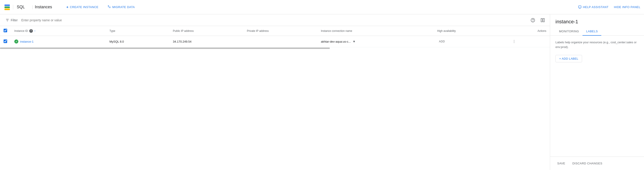 The height and width of the screenshot is (170, 644). I want to click on row-checkbox, so click(6, 41).